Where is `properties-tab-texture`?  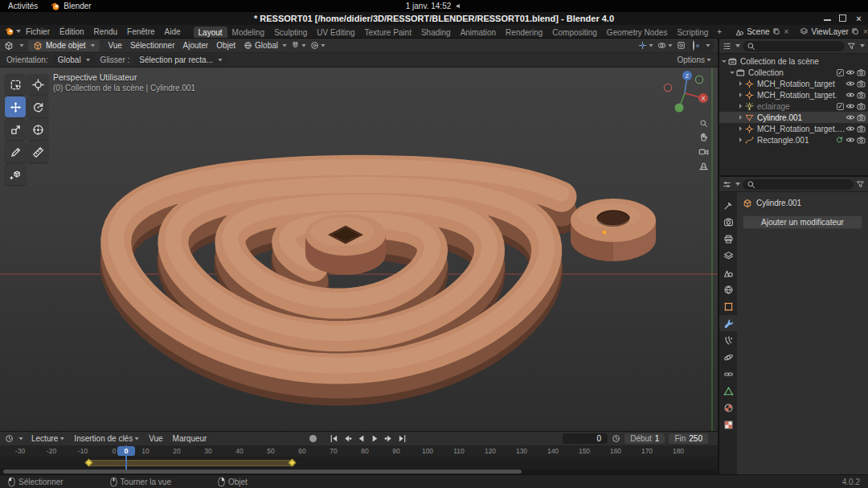 properties-tab-texture is located at coordinates (728, 424).